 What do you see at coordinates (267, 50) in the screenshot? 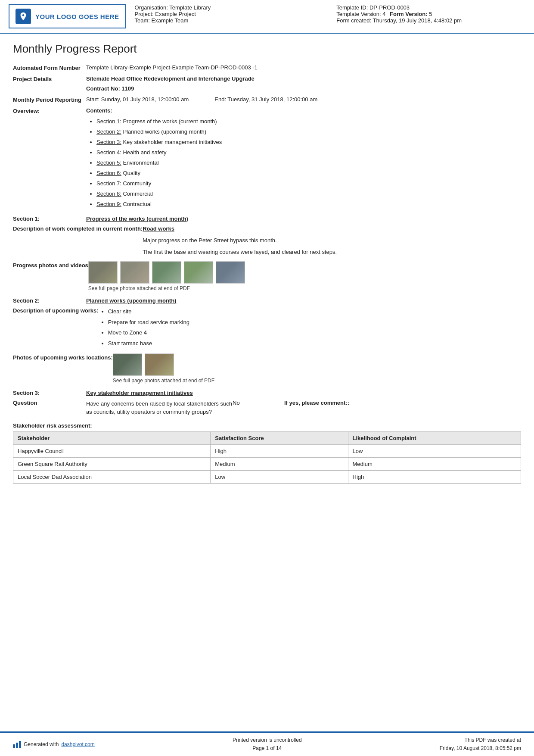
I see `report-title: Monthly Progress Report` at bounding box center [267, 50].